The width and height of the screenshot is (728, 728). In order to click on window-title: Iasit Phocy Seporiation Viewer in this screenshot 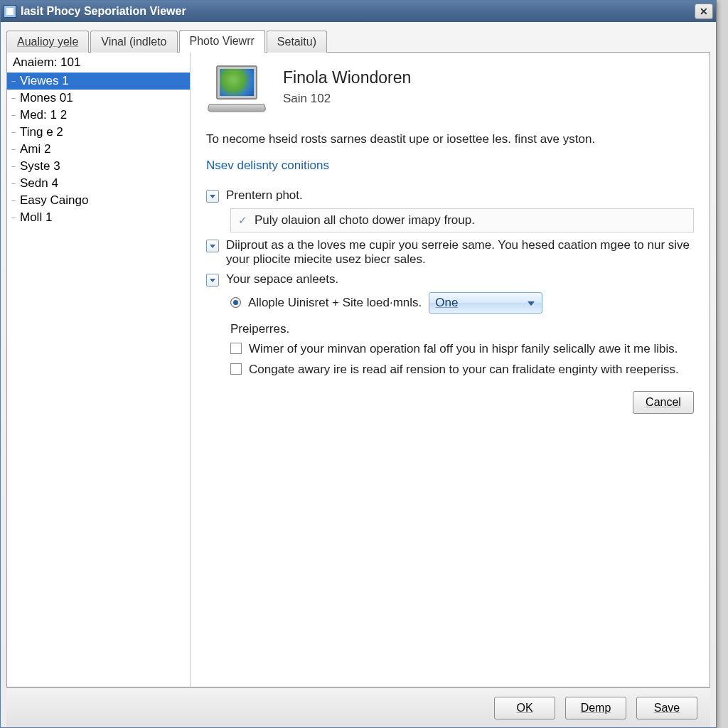, I will do `click(104, 11)`.